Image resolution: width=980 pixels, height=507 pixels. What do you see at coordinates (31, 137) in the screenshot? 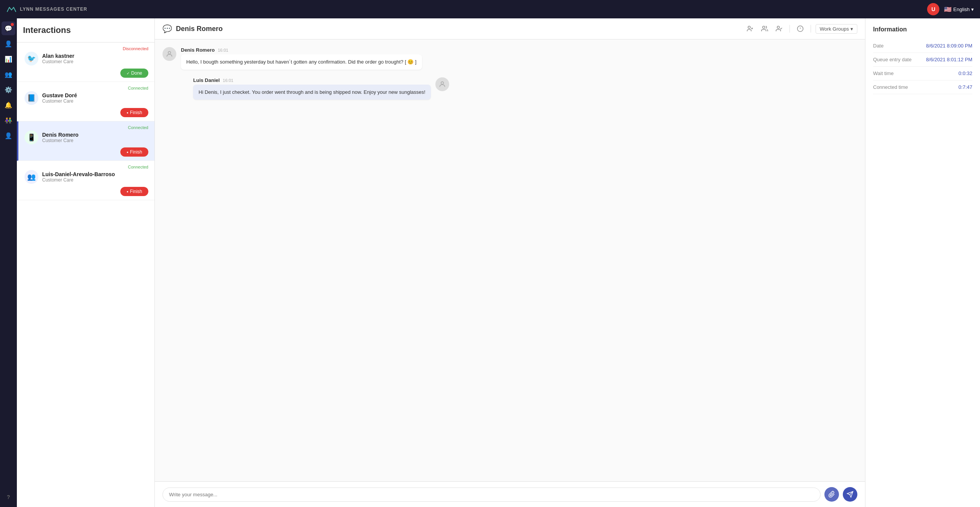
I see `icon-denis: 📱` at bounding box center [31, 137].